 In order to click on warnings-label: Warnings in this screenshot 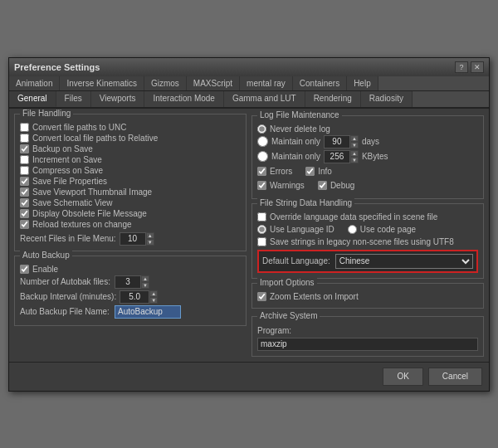, I will do `click(287, 186)`.